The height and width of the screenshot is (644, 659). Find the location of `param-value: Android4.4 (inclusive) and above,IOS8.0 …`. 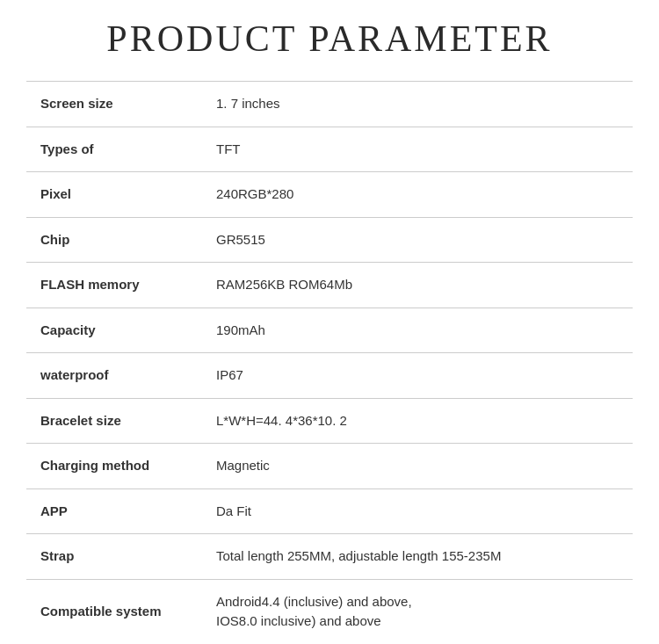

param-value: Android4.4 (inclusive) and above,IOS8.0 … is located at coordinates (417, 611).